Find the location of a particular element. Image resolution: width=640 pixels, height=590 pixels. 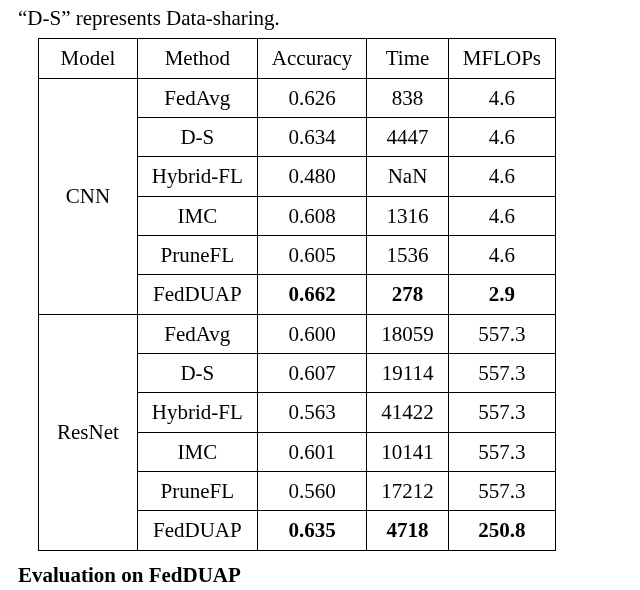

col-time: Time is located at coordinates (408, 58).